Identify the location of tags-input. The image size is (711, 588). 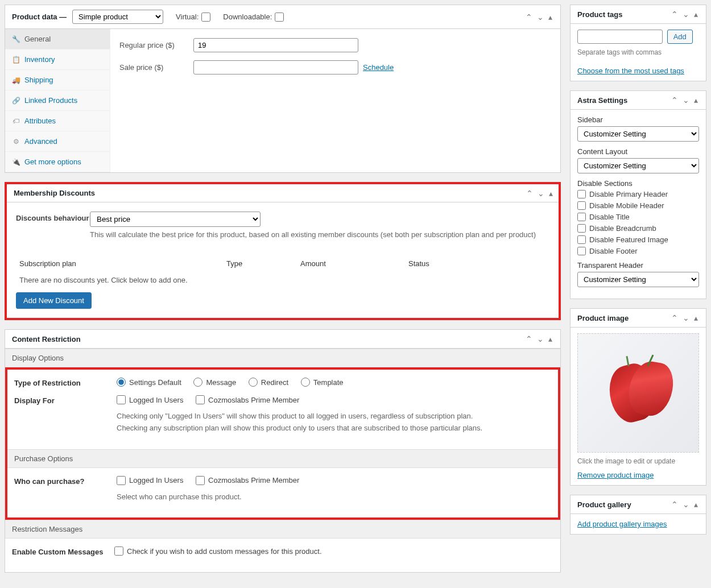
(620, 36).